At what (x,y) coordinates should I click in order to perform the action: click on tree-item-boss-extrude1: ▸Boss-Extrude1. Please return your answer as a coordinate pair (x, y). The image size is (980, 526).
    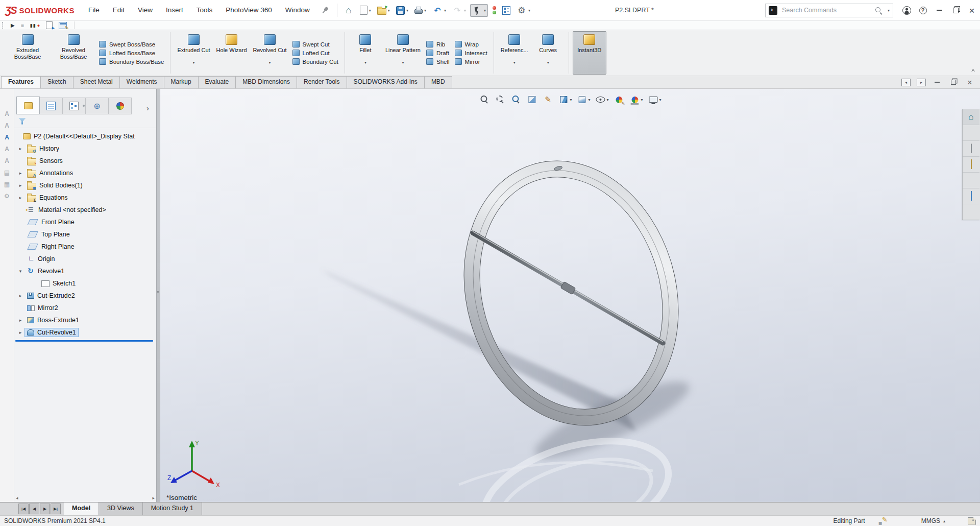
    Looking at the image, I should click on (85, 320).